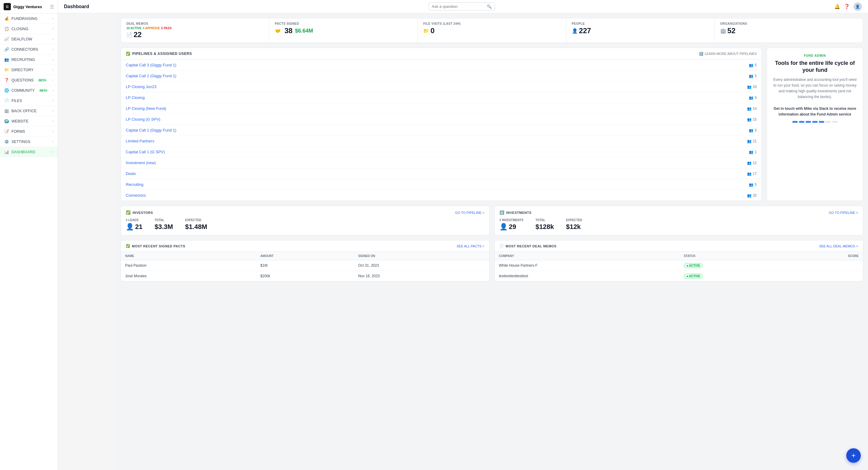  I want to click on fab-button: +, so click(854, 456).